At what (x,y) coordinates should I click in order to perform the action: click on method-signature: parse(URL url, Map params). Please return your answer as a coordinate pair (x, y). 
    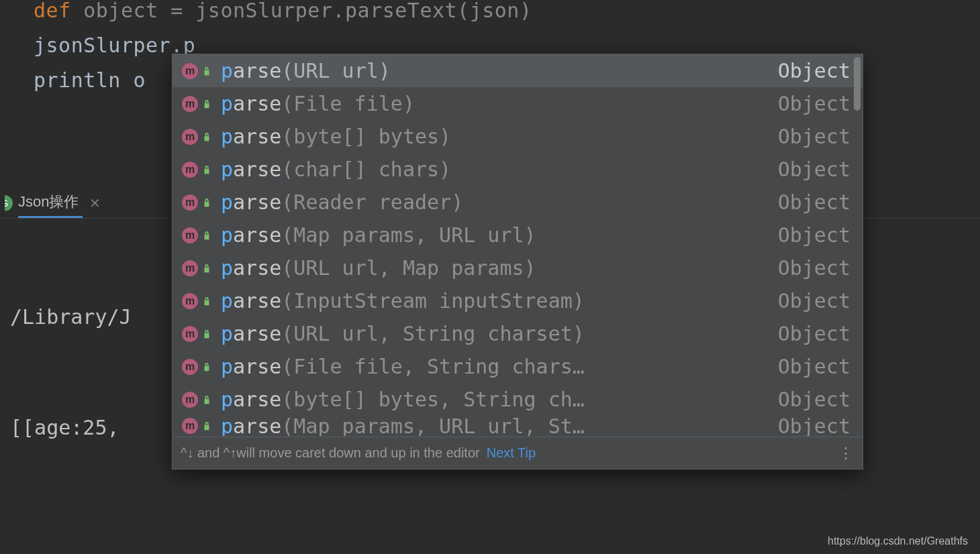
    Looking at the image, I should click on (493, 268).